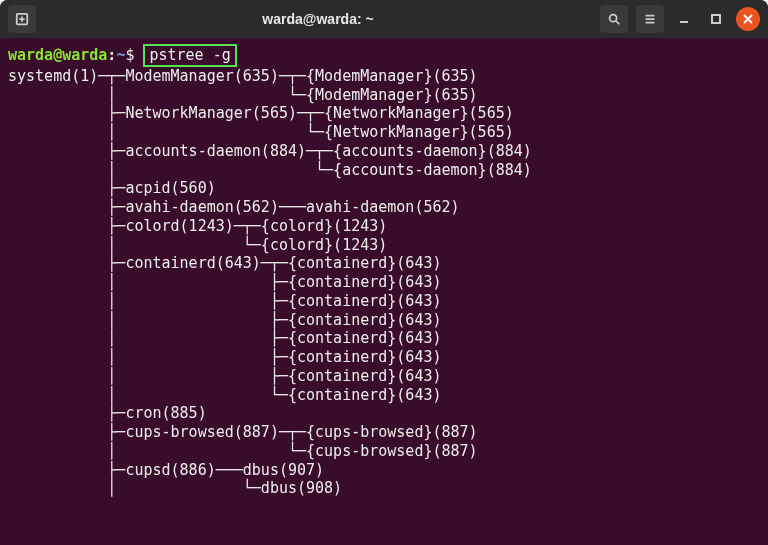 This screenshot has width=768, height=545. Describe the element at coordinates (650, 19) in the screenshot. I see `hamburger-icon` at that location.